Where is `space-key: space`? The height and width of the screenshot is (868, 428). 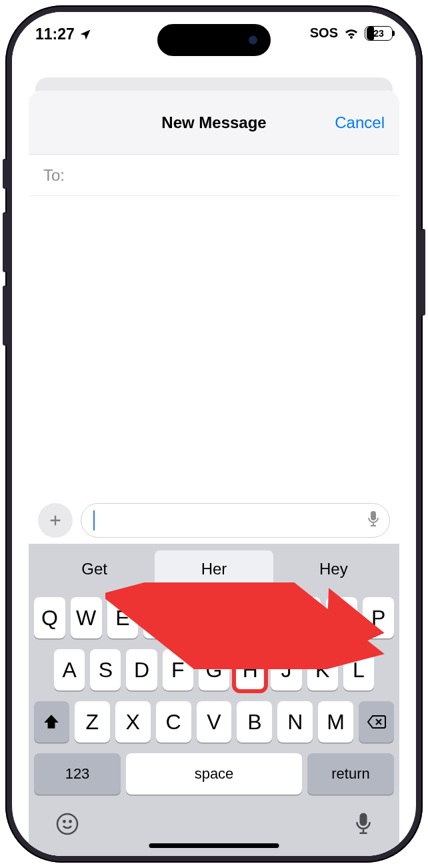 space-key: space is located at coordinates (214, 774).